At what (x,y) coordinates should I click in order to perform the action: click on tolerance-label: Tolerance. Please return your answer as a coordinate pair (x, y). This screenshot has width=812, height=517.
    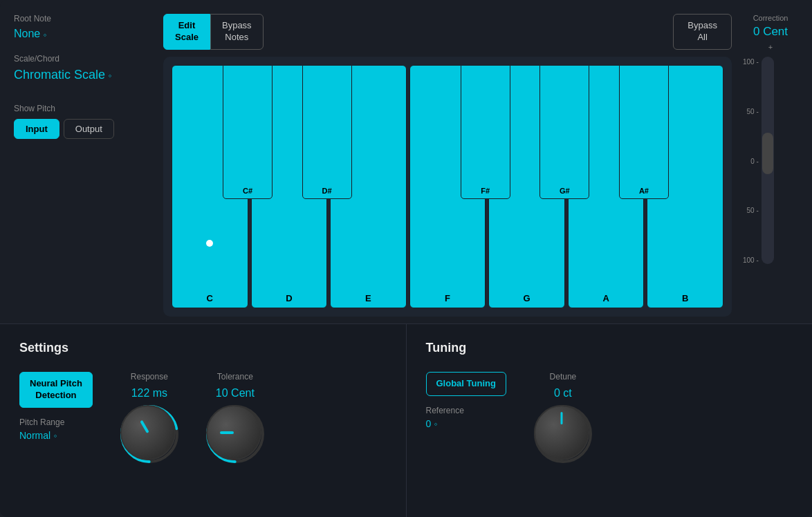
    Looking at the image, I should click on (235, 377).